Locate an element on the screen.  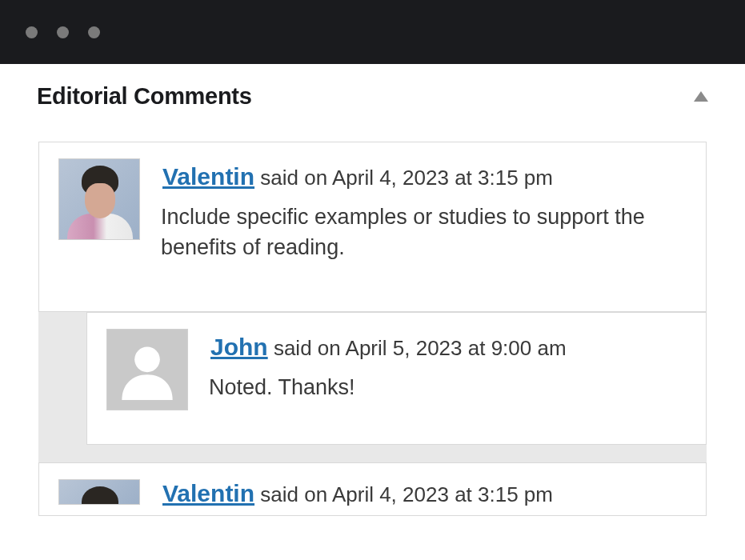
person-icon is located at coordinates (147, 370).